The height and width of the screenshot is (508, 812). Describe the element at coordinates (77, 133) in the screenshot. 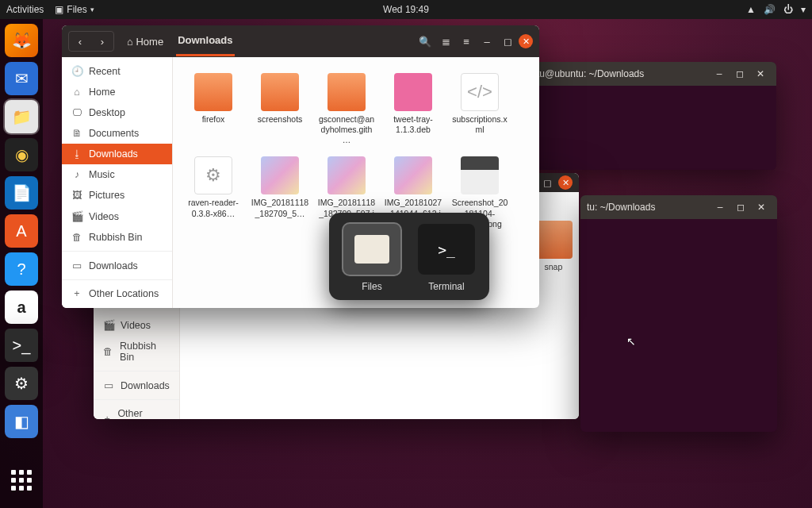

I see `documents-icon: 🗎` at that location.